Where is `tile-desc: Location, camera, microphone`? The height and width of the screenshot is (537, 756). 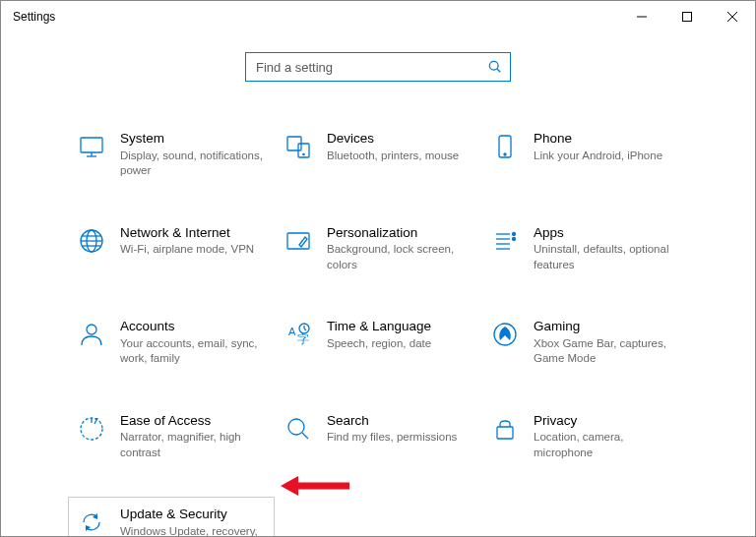 tile-desc: Location, camera, microphone is located at coordinates (606, 445).